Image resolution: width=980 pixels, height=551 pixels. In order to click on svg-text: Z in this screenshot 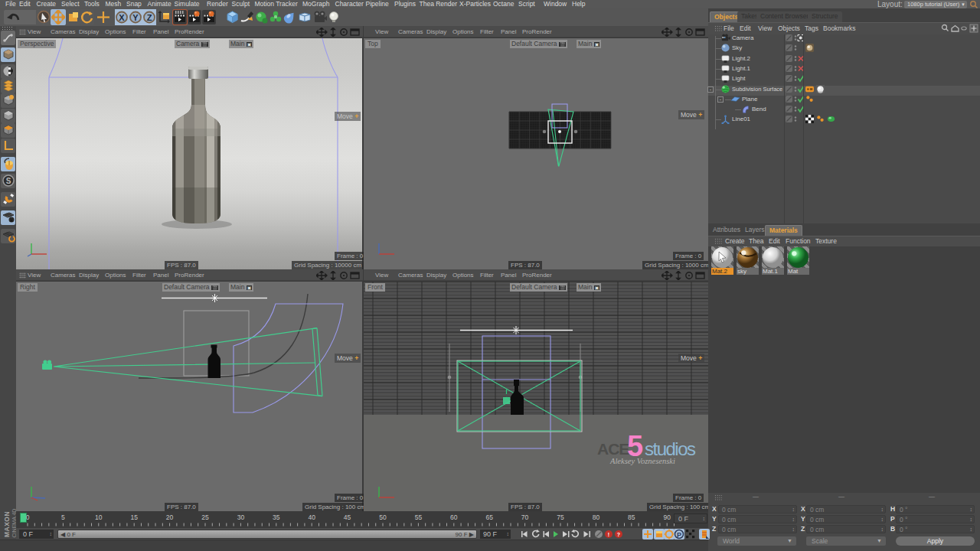, I will do `click(150, 18)`.